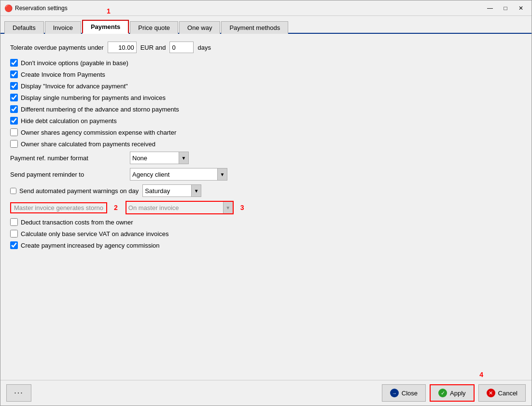 The height and width of the screenshot is (406, 532). I want to click on apply-label: Apply, so click(458, 393).